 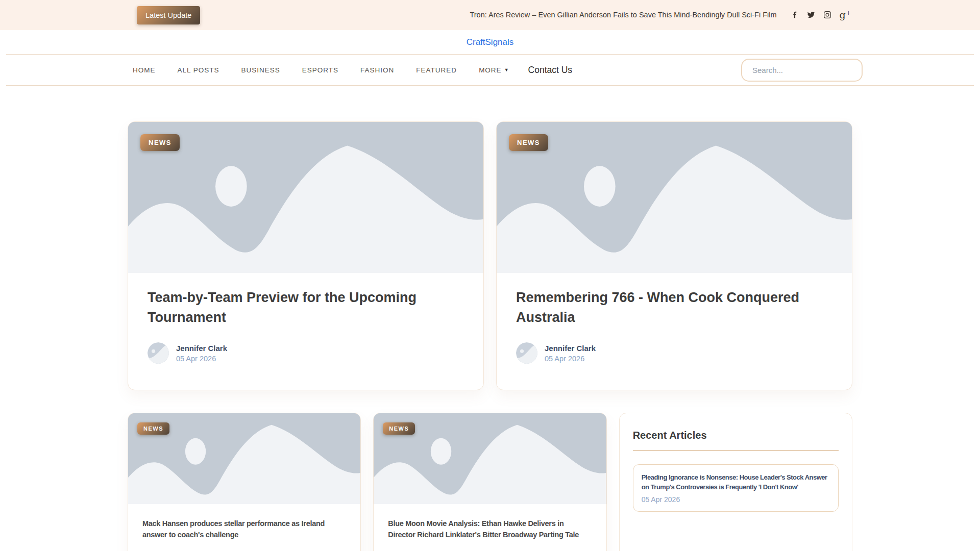 What do you see at coordinates (736, 488) in the screenshot?
I see `recent-article-item: Pleading Ignorance is Nonsense: House Le…` at bounding box center [736, 488].